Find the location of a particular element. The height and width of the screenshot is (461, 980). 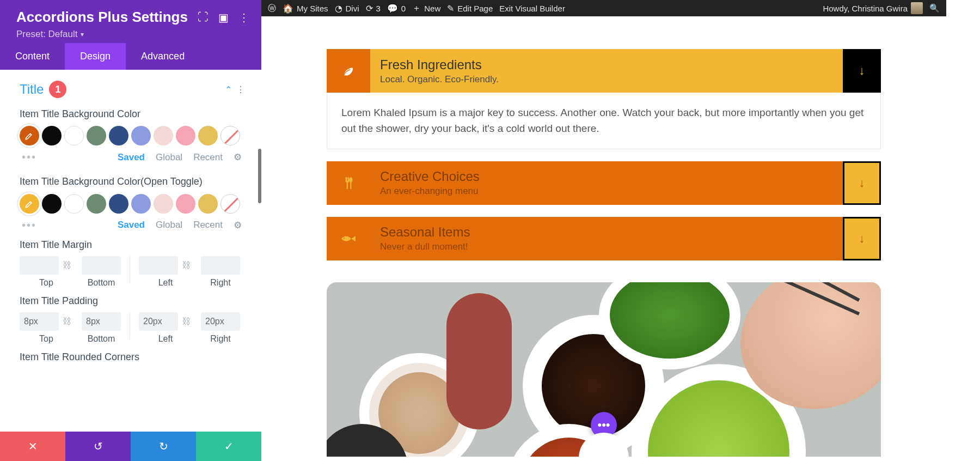

padding-left-input is located at coordinates (158, 322).